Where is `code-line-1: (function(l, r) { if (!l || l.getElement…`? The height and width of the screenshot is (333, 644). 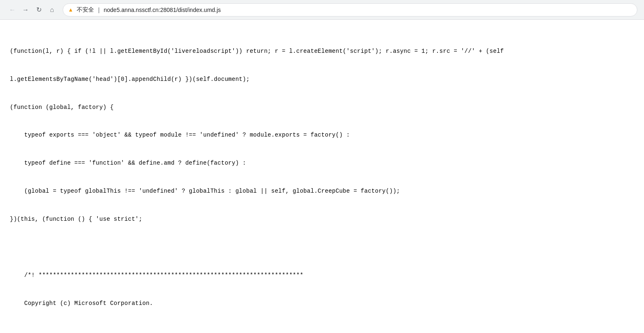
code-line-1: (function(l, r) { if (!l || l.getElement… is located at coordinates (322, 51).